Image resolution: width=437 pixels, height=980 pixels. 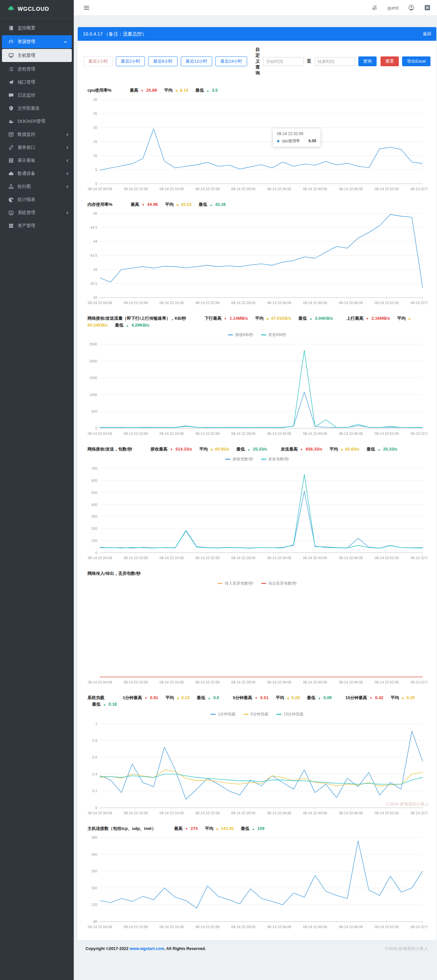 What do you see at coordinates (206, 205) in the screenshot?
I see `stat-label: 最低 ▲` at bounding box center [206, 205].